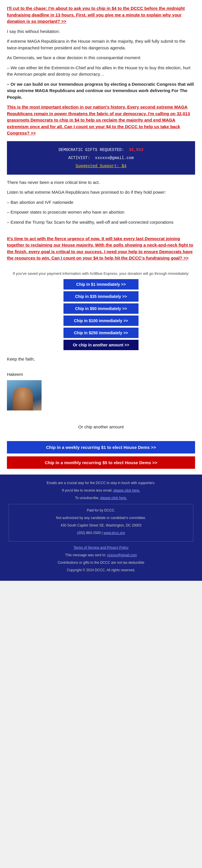  I want to click on footer-terms: Terms of Service and Privacy Policy, so click(101, 548).